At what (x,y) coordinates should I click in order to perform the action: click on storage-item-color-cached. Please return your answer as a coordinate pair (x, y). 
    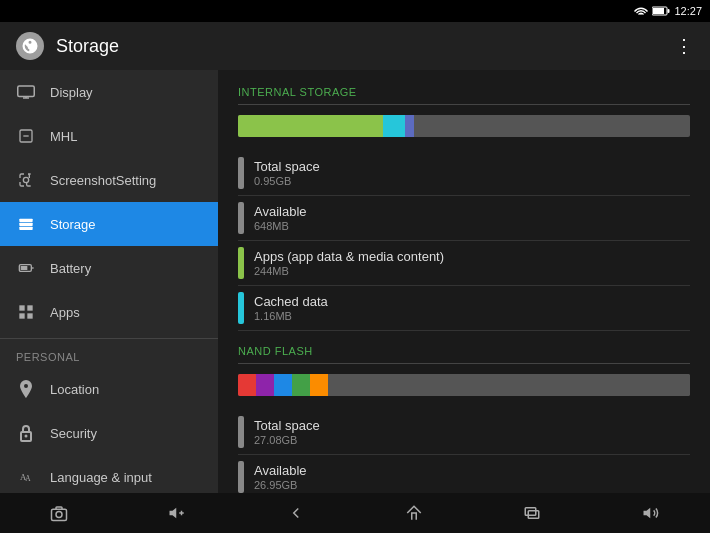
    Looking at the image, I should click on (241, 308).